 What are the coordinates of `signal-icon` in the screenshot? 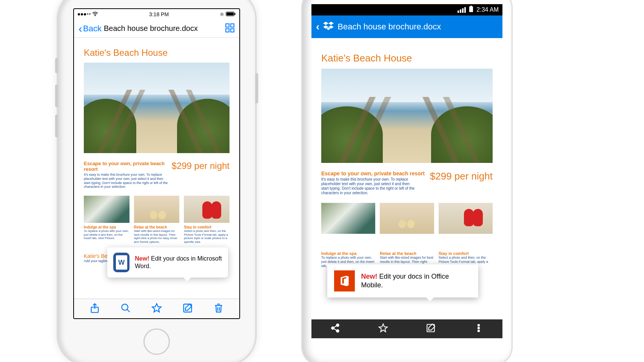 It's located at (462, 10).